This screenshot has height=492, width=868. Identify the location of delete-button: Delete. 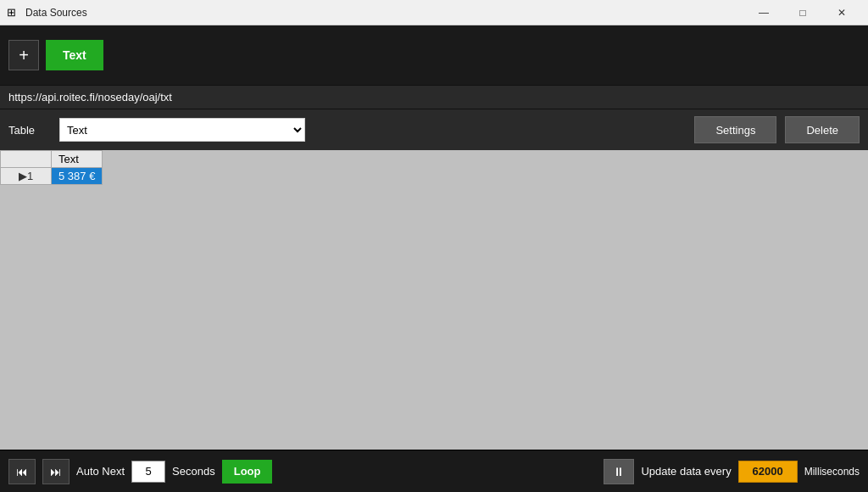
(822, 130).